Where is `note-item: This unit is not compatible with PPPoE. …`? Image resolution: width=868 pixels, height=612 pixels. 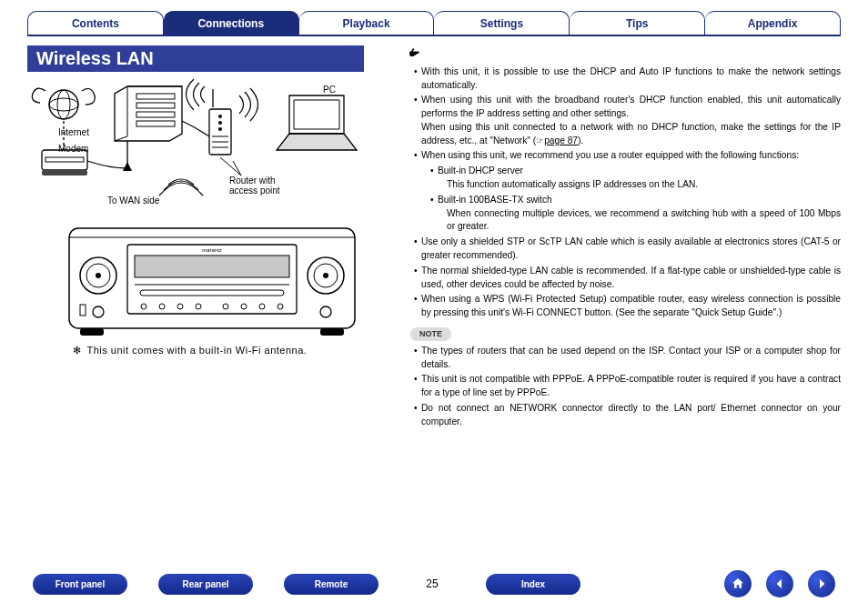
note-item: This unit is not compatible with PPPoE. … is located at coordinates (628, 386).